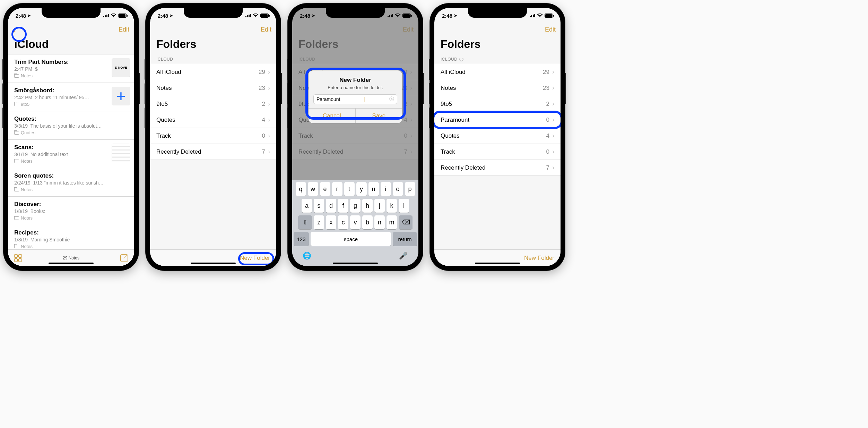 This screenshot has height=428, width=868. What do you see at coordinates (461, 59) in the screenshot?
I see `spinner-icon` at bounding box center [461, 59].